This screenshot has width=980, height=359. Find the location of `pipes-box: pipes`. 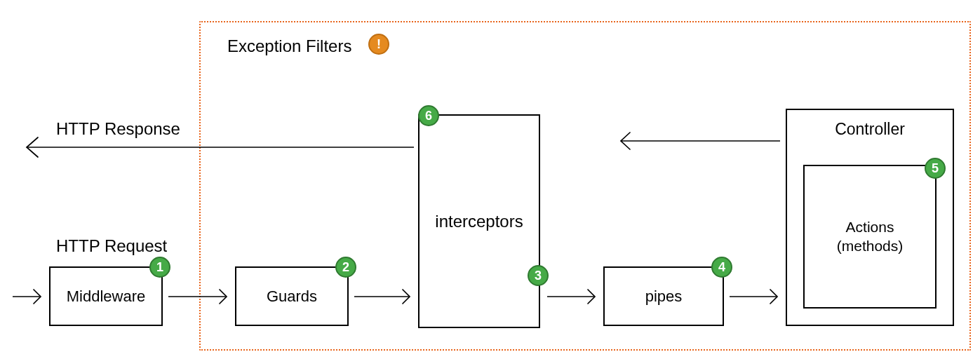

pipes-box: pipes is located at coordinates (664, 296).